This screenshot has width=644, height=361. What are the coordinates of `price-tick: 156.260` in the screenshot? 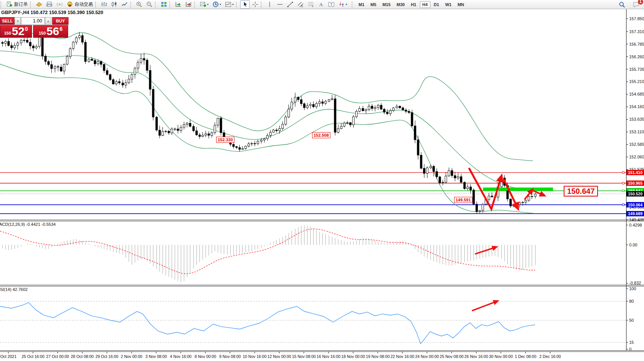 It's located at (636, 57).